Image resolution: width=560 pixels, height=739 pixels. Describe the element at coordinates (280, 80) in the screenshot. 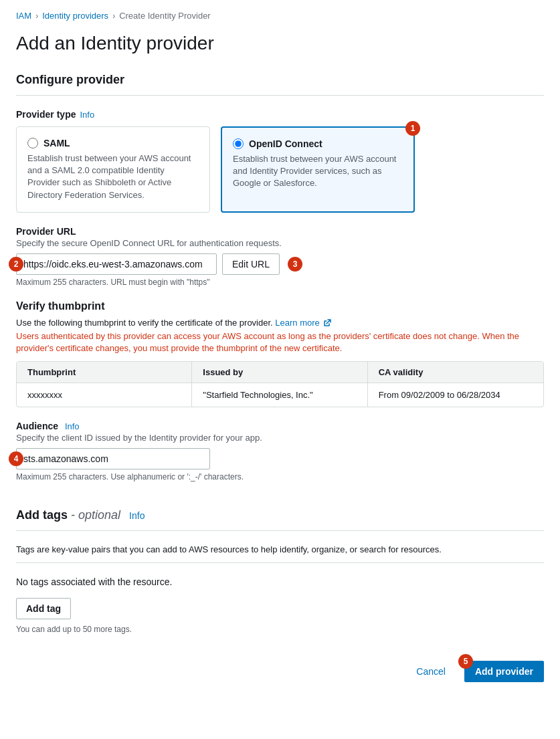

I see `configure-section-title: Configure provider` at that location.